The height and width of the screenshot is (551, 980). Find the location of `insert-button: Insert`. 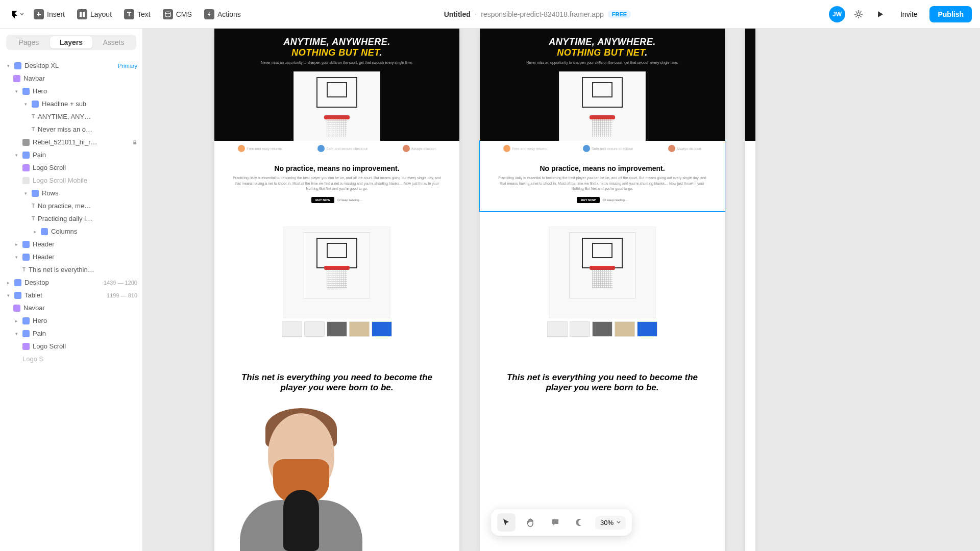

insert-button: Insert is located at coordinates (49, 14).